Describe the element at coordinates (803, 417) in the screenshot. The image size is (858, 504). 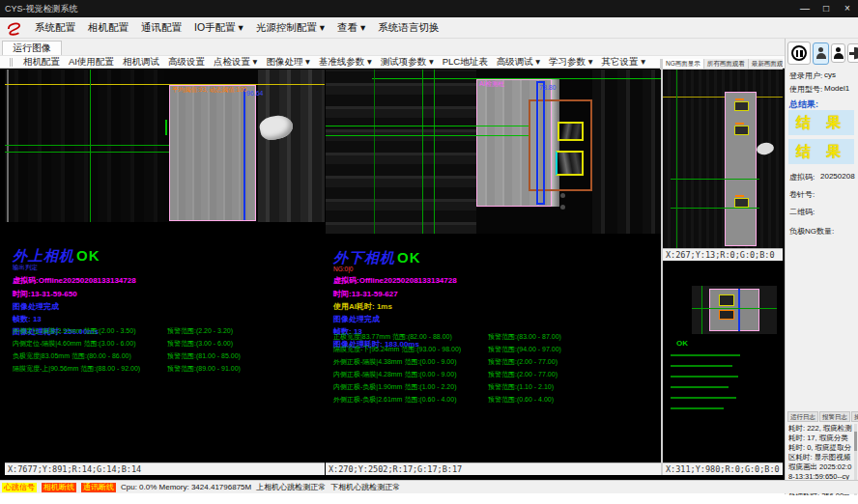
I see `tab-run-log: 运行日志` at that location.